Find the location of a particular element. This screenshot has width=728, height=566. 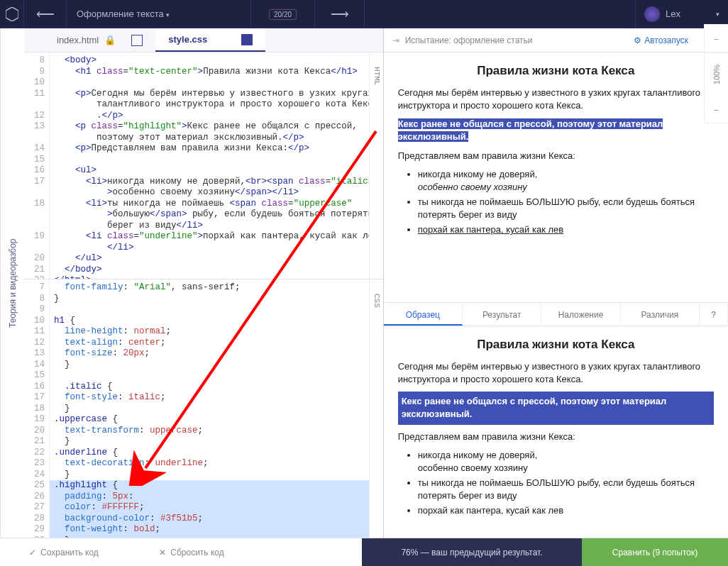

tab-help: ? is located at coordinates (714, 314).